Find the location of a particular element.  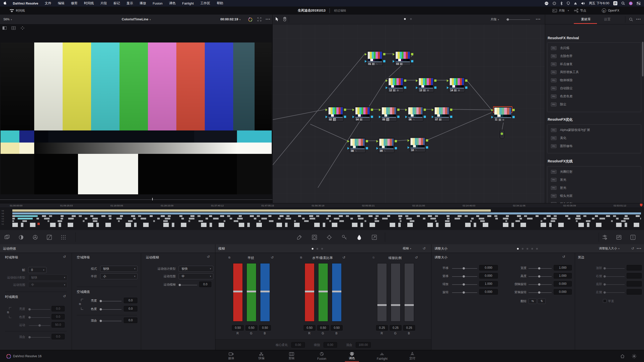

yaw-slider is located at coordinates (540, 293).